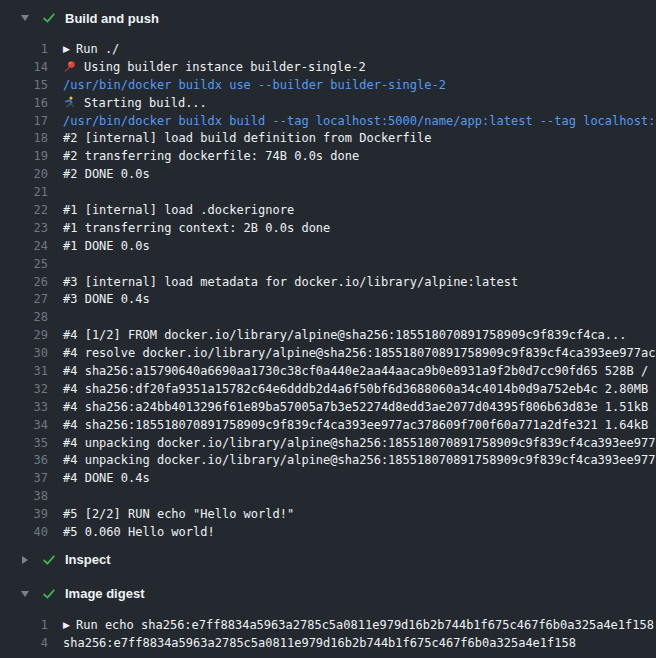 This screenshot has height=658, width=656. Describe the element at coordinates (24, 514) in the screenshot. I see `line-number: 39` at that location.